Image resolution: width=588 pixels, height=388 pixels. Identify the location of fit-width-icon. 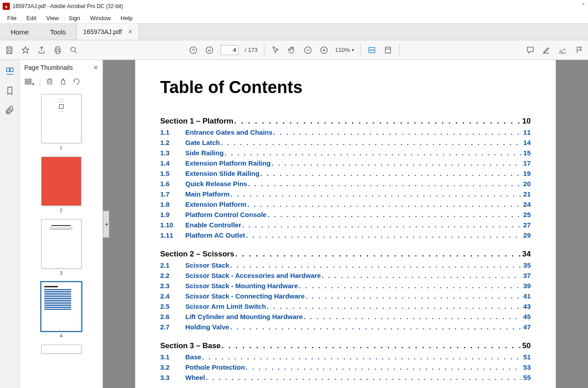
(372, 50).